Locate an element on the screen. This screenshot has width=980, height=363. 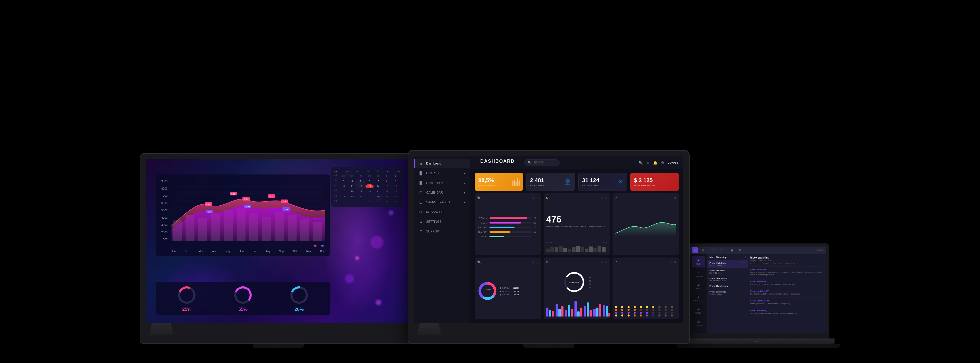
grouped-bars-area is located at coordinates (577, 308).